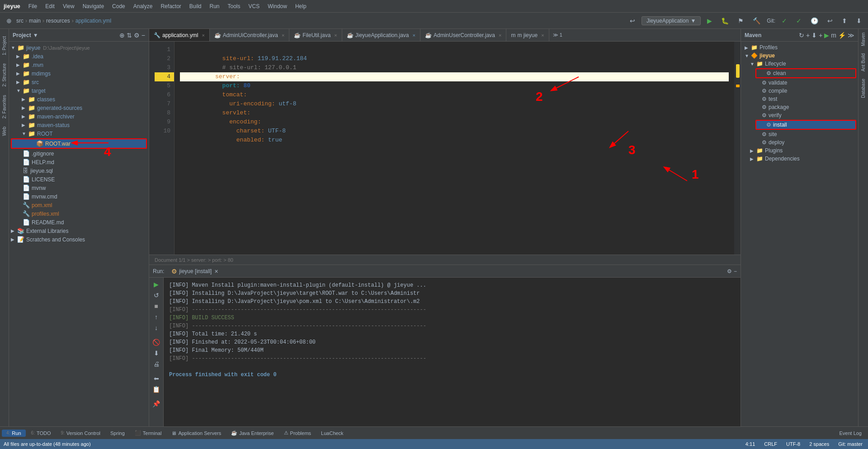 This screenshot has height=449, width=868. What do you see at coordinates (250, 35) in the screenshot?
I see `tab-AdminUiController: ☕ AdminUiController.java ×` at bounding box center [250, 35].